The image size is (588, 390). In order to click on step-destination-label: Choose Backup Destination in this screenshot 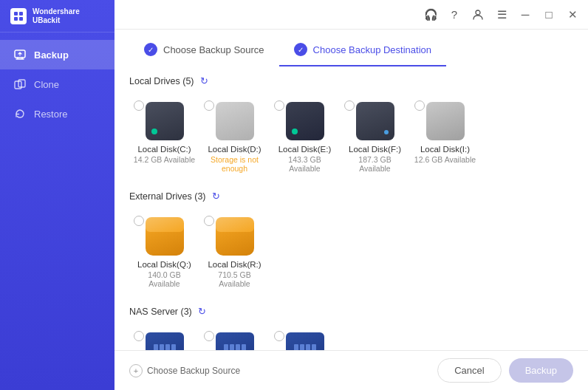, I will do `click(372, 50)`.